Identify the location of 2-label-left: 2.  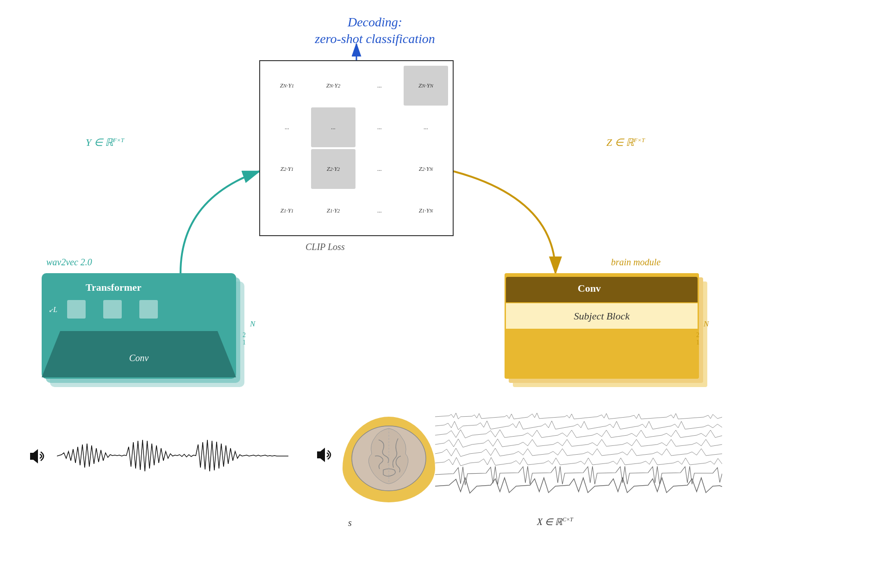
(244, 335).